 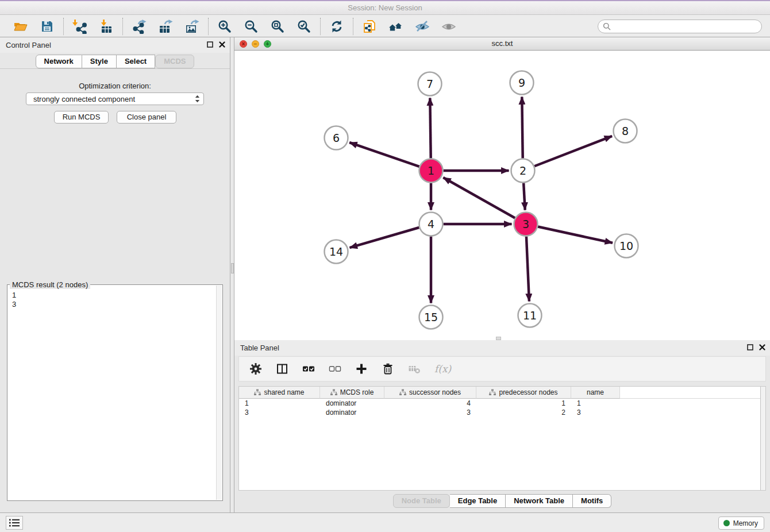 What do you see at coordinates (335, 369) in the screenshot?
I see `deselect-all-columns-icon` at bounding box center [335, 369].